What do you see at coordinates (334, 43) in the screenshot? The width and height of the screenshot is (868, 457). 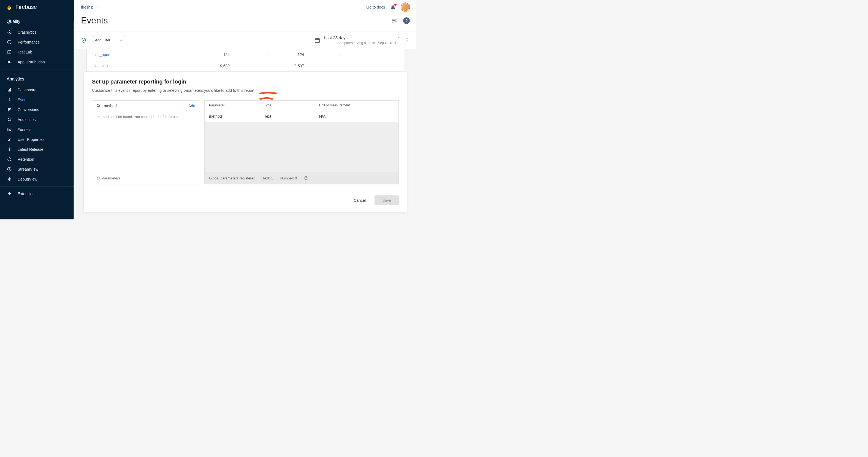 I see `compare-arrow-icon` at bounding box center [334, 43].